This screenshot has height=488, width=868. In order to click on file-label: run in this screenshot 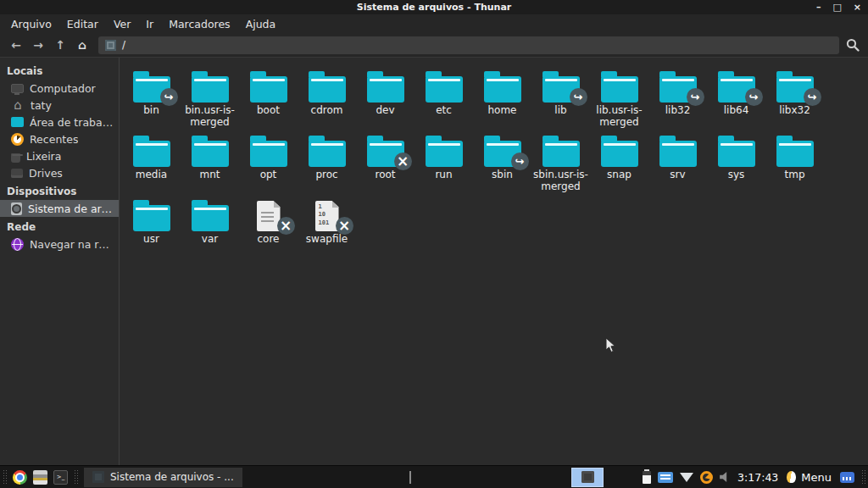, I will do `click(443, 175)`.